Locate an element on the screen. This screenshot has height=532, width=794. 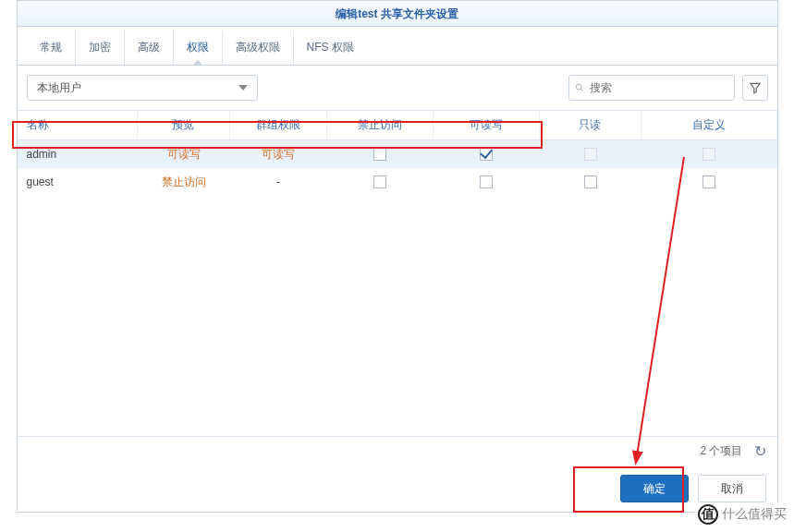
filter-button is located at coordinates (755, 88).